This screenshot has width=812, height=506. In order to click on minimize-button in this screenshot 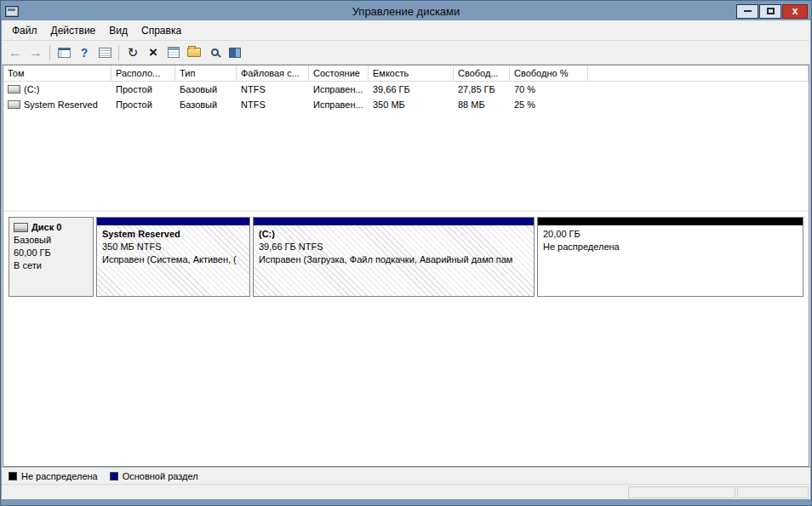, I will do `click(747, 12)`.